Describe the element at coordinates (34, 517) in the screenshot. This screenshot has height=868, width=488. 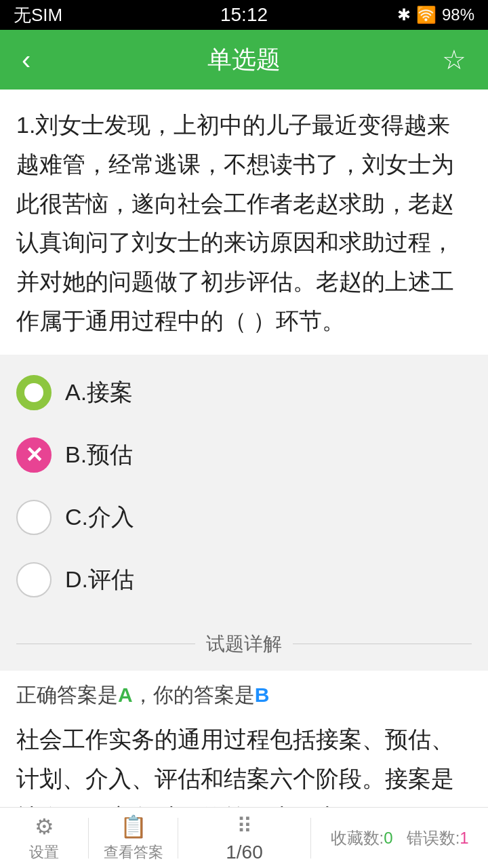
I see `option-c-radio` at that location.